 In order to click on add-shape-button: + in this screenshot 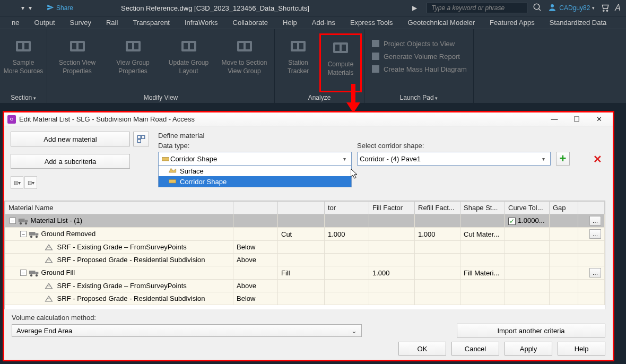, I will do `click(563, 159)`.